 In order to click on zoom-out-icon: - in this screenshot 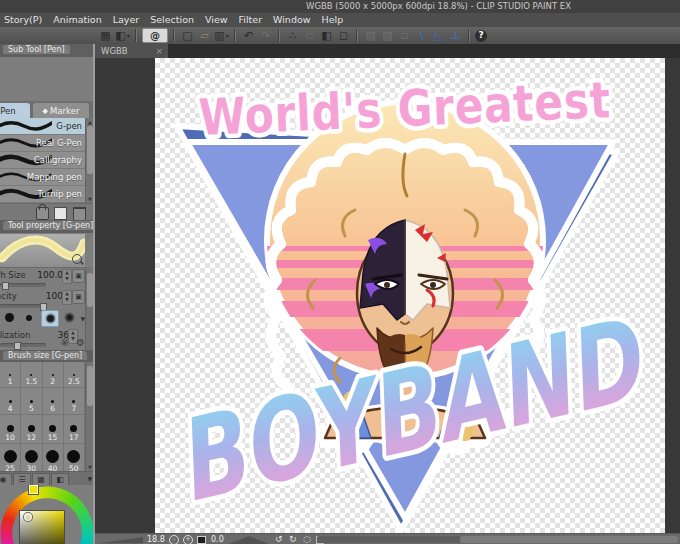, I will do `click(174, 540)`.